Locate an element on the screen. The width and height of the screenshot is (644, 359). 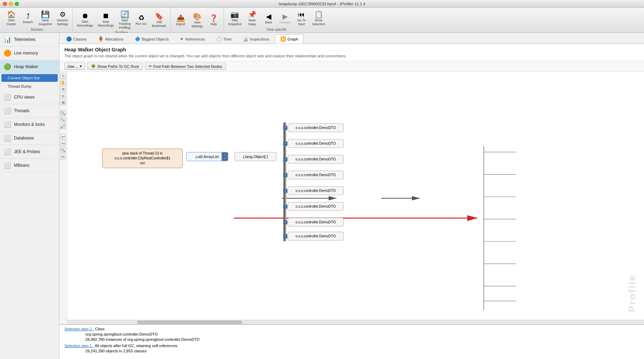
zoom-in-button: 🔍 is located at coordinates (63, 113).